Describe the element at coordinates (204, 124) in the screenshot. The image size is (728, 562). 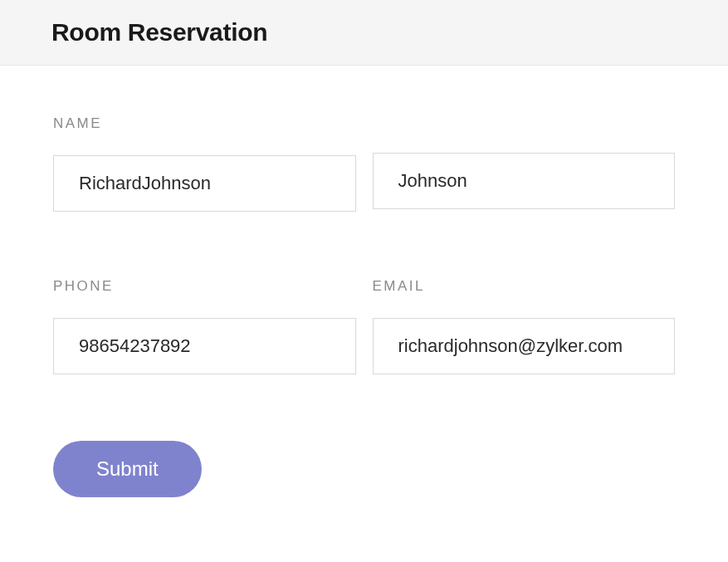
I see `name-label: NAME` at that location.